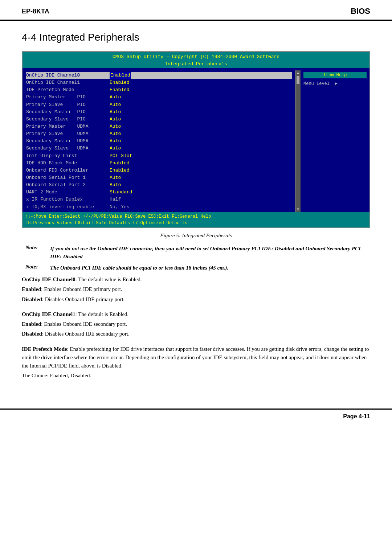 Image resolution: width=392 pixels, height=550 pixels. Describe the element at coordinates (298, 141) in the screenshot. I see `bios-scrollbar: ▲ ::::::: ▼` at that location.